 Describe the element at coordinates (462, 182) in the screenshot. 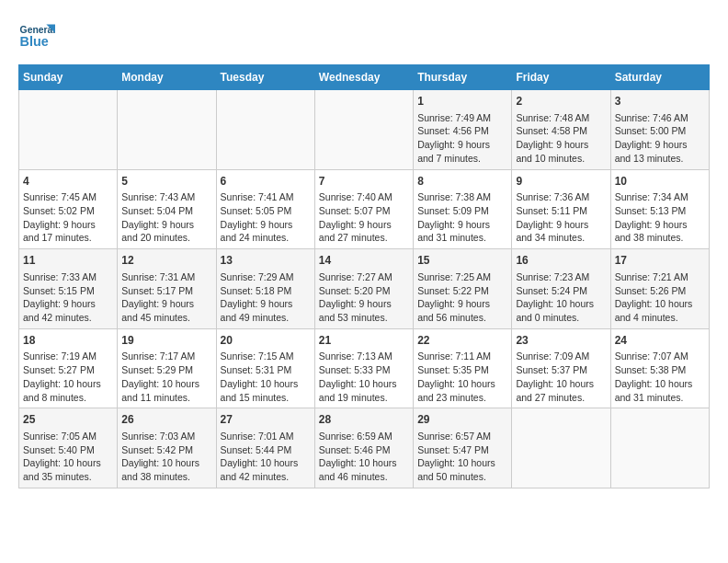

I see `day-number: 8` at that location.